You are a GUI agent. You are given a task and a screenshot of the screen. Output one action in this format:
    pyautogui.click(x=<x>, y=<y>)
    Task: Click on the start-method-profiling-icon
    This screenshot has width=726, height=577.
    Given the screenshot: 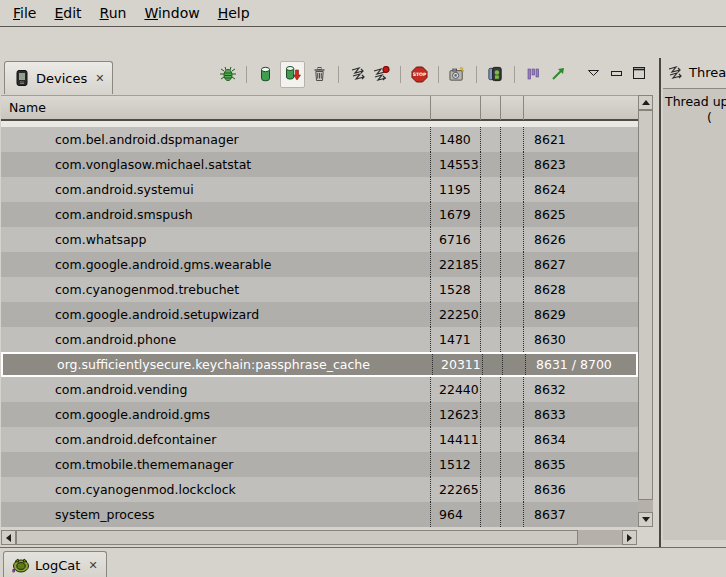 What is the action you would take?
    pyautogui.click(x=382, y=74)
    